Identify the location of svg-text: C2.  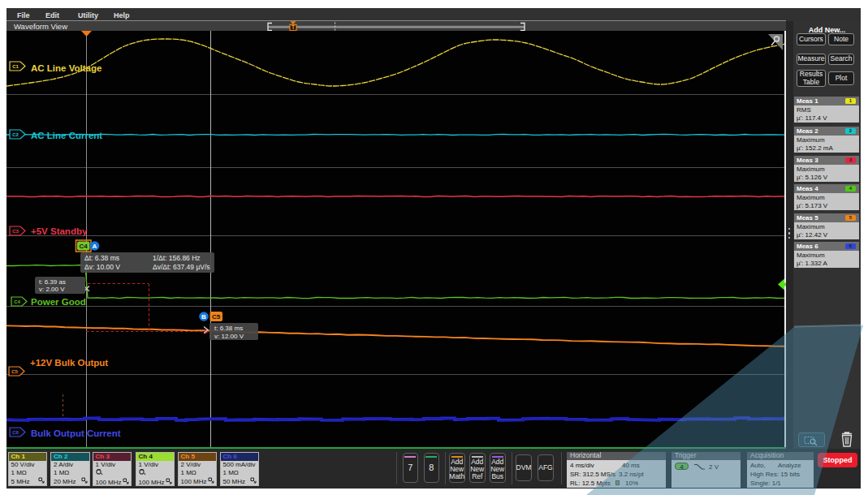
(15, 135).